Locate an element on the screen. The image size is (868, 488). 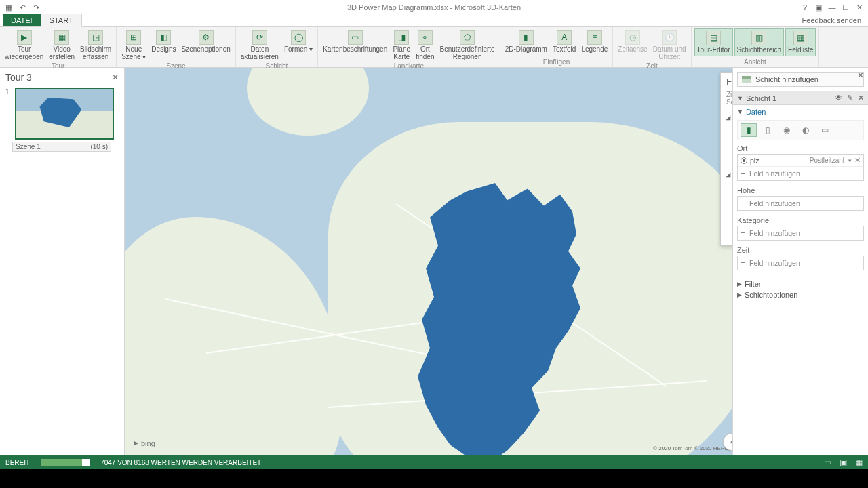
status-view3-icon: ▦ is located at coordinates (859, 462).